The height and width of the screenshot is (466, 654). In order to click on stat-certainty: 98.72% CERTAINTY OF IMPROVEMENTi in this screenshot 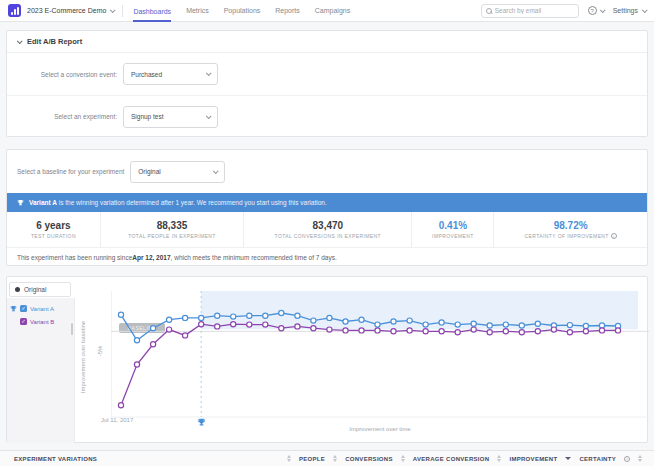, I will do `click(570, 230)`.